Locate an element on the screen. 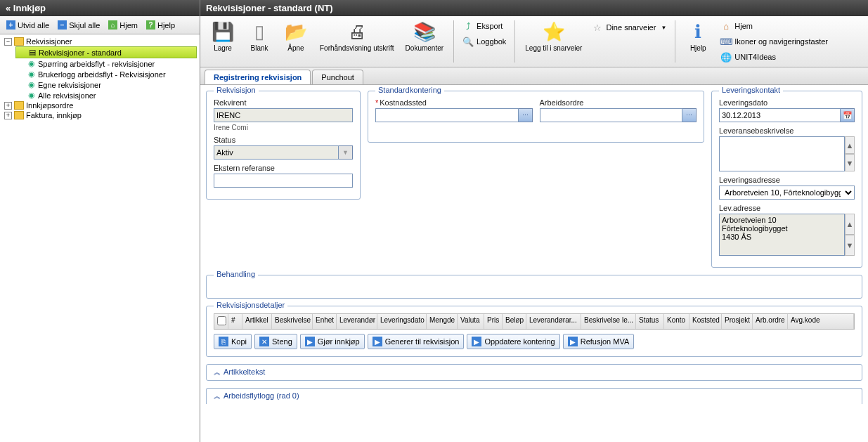  collapse-icon: − is located at coordinates (8, 42).